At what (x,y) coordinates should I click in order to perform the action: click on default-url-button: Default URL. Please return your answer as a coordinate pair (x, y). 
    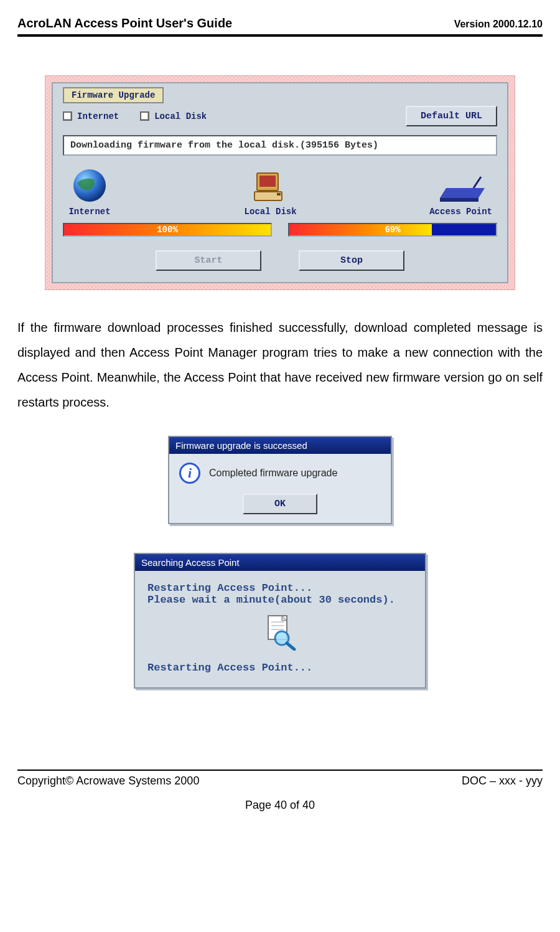
    Looking at the image, I should click on (452, 116).